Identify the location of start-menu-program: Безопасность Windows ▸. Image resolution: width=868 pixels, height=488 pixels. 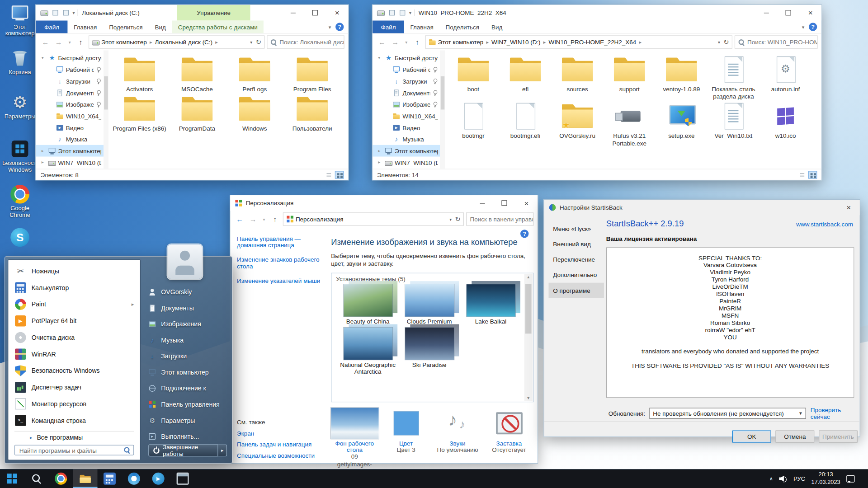
(74, 371).